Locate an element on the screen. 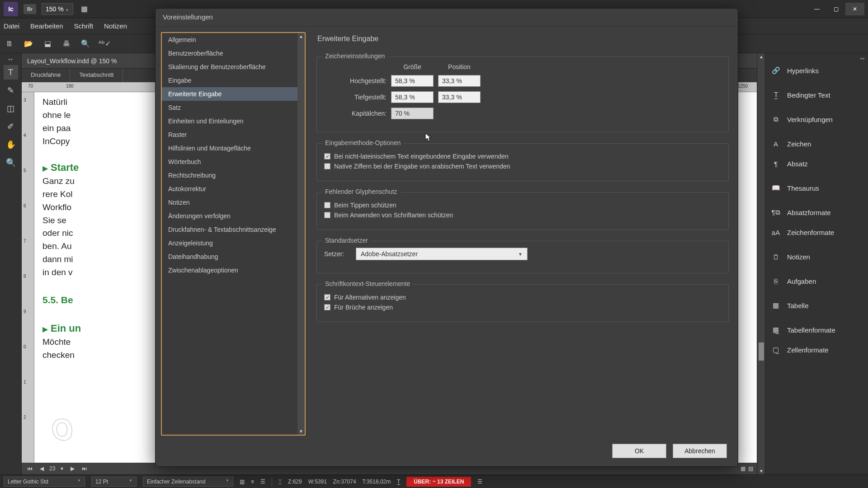 The image size is (868, 488). checkbox-alternates: ✓Für Alternativen anzeigen is located at coordinates (523, 297).